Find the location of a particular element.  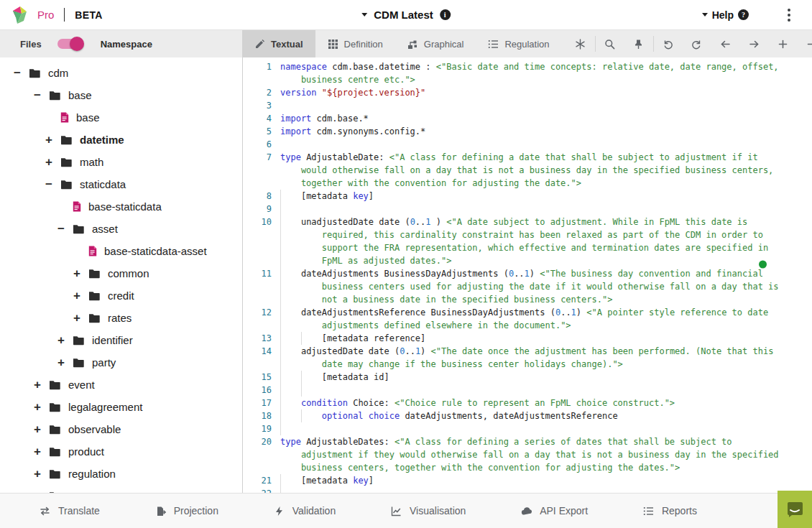

code-line: 19 is located at coordinates (527, 429).